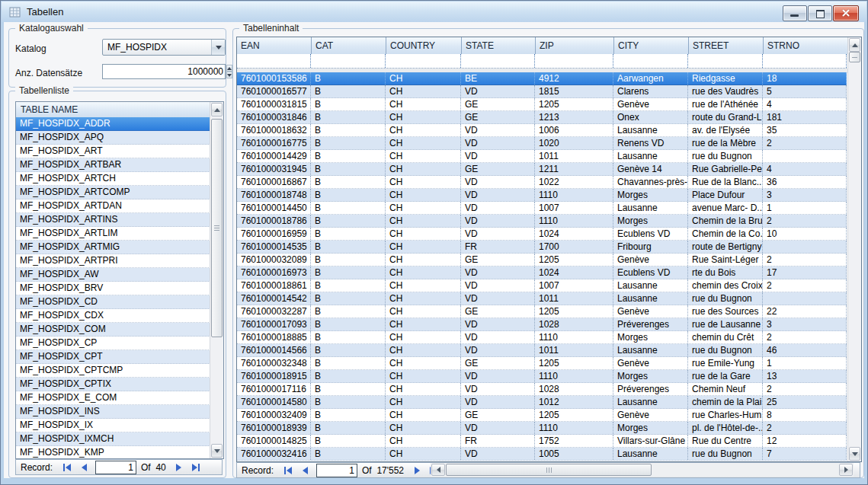 The image size is (868, 485). What do you see at coordinates (542, 260) in the screenshot?
I see `table-row: 7601000032089BCHGE1205GenèveRue Saint-Lé…` at bounding box center [542, 260].